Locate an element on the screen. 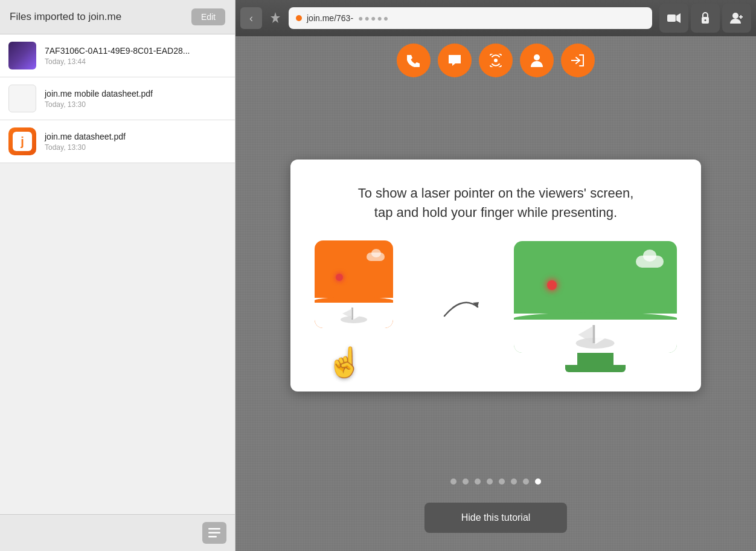 The height and width of the screenshot is (551, 756). exit-button is located at coordinates (578, 60).